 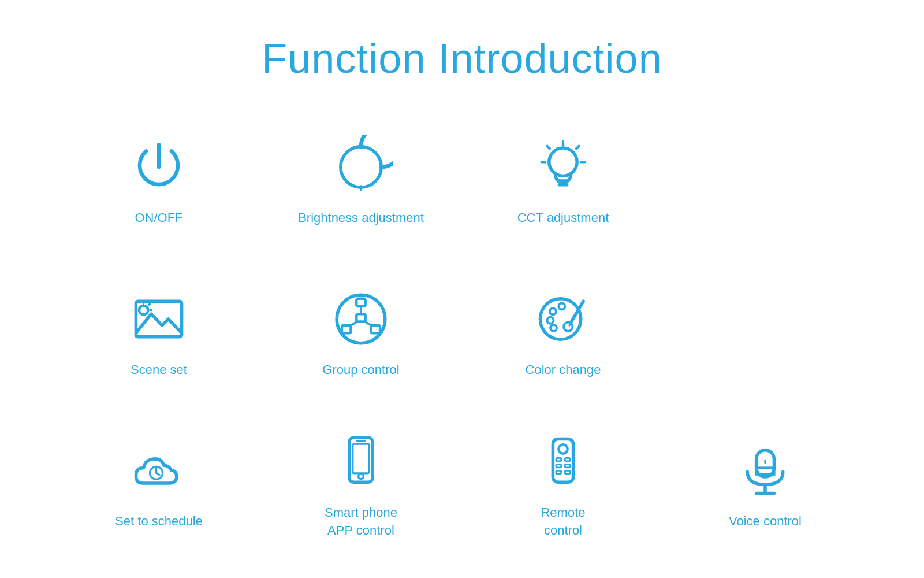 What do you see at coordinates (361, 333) in the screenshot?
I see `feature-group: Group control` at bounding box center [361, 333].